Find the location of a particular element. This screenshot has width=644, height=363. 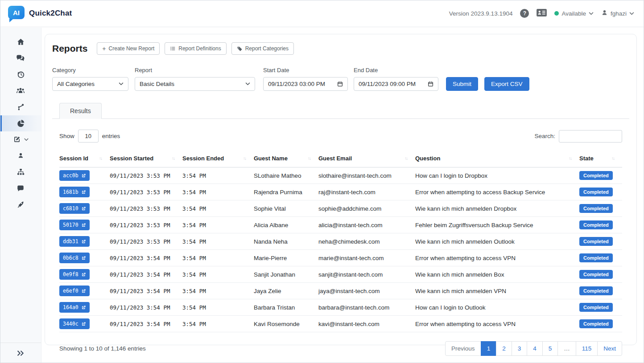

session-id-button: ddb31 is located at coordinates (74, 241).